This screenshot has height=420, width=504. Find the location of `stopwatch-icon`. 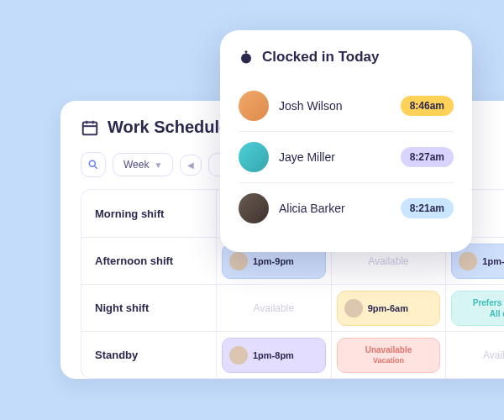

stopwatch-icon is located at coordinates (246, 57).